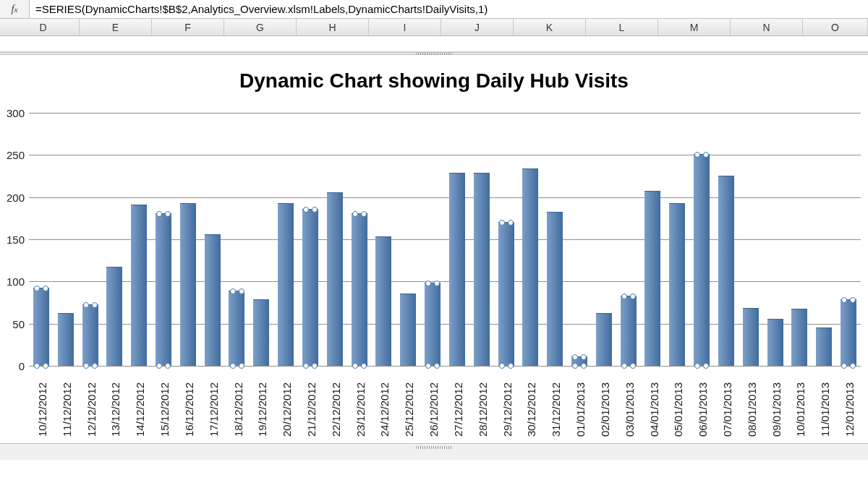 This screenshot has height=488, width=868. I want to click on x-tick-label: 23/12/2012, so click(360, 409).